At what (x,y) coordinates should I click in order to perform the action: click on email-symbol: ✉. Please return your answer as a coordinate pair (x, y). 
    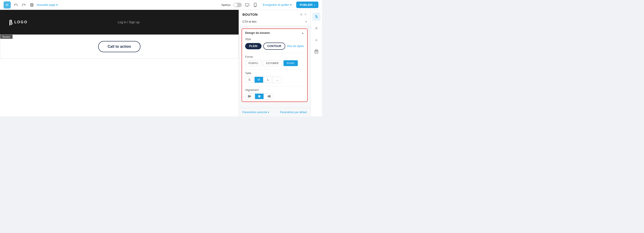
    Looking at the image, I should click on (7, 5).